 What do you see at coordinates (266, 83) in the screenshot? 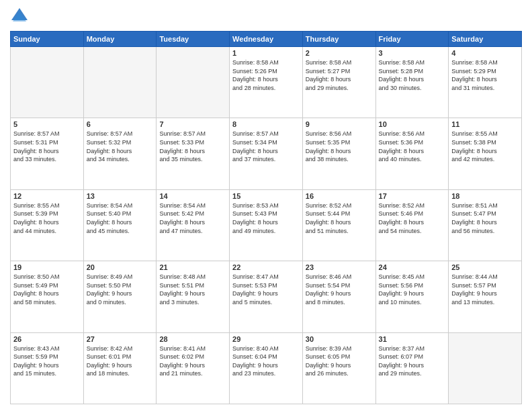
I see `calendar-cell: 1Sunrise: 8:58 AM Sunset: 5:26 PM Daylig…` at bounding box center [266, 83].